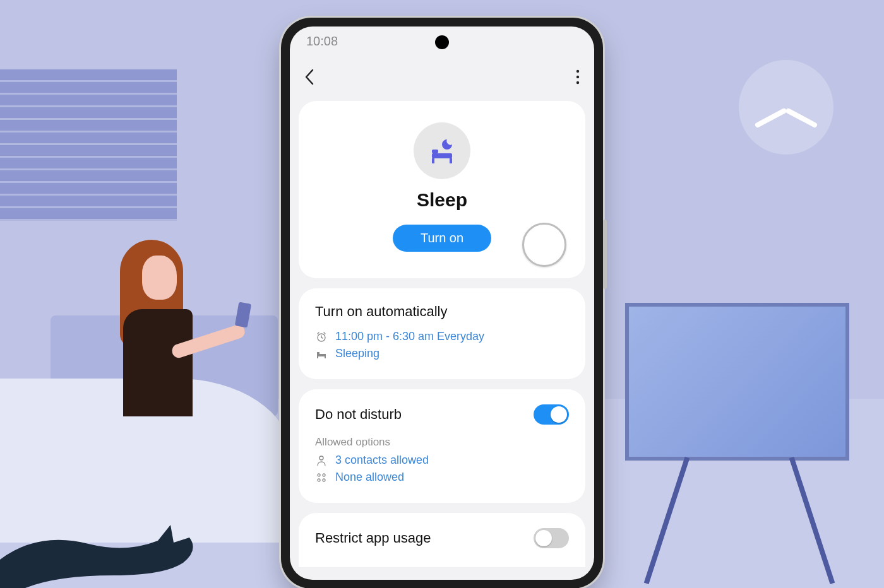 This screenshot has height=588, width=884. I want to click on camera-cutout, so click(442, 42).